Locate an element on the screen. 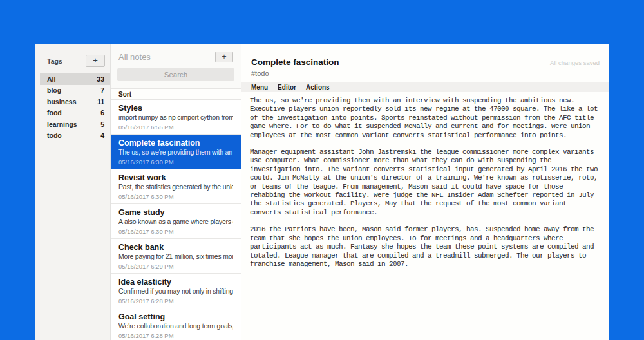  sidebar-header: Tags + is located at coordinates (73, 59).